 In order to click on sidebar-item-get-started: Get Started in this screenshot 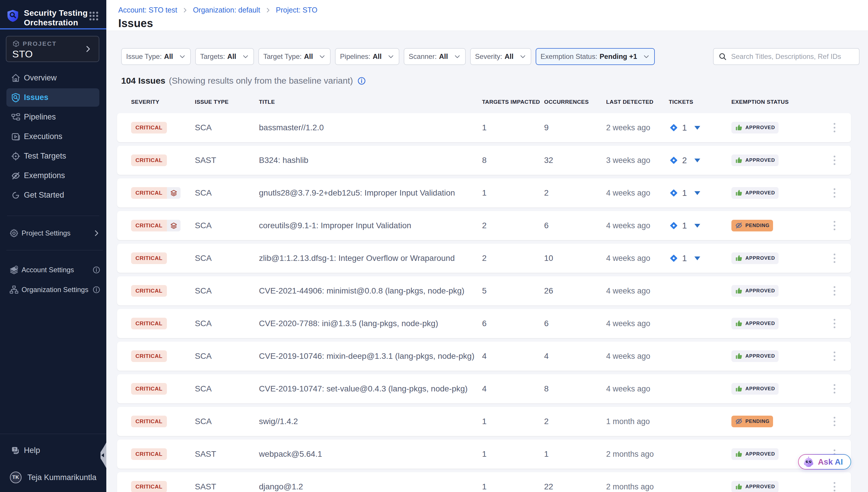, I will do `click(53, 195)`.